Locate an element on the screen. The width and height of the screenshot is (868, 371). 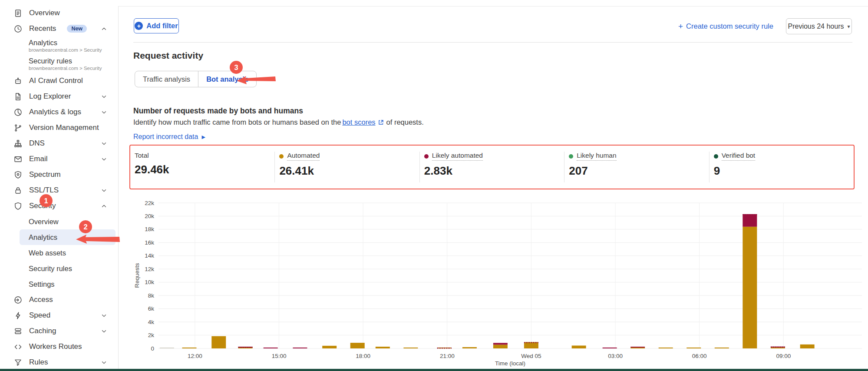
create-rule-label: Create custom security rule is located at coordinates (729, 26).